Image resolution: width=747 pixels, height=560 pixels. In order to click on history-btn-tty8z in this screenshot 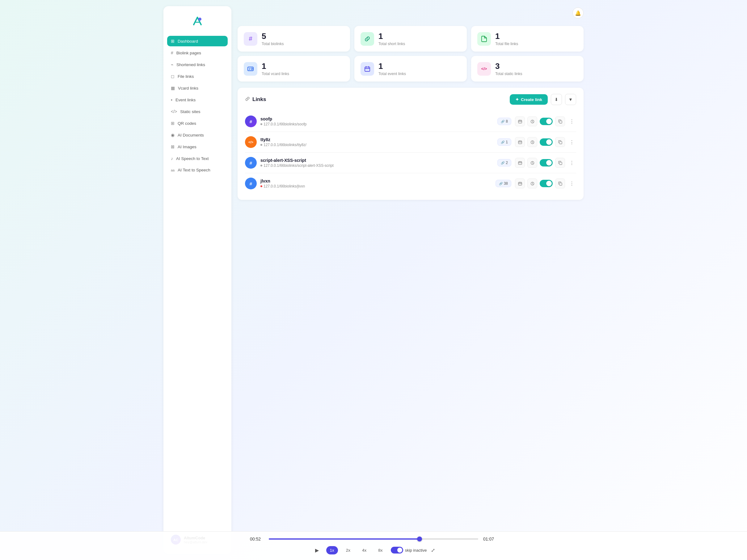, I will do `click(532, 142)`.